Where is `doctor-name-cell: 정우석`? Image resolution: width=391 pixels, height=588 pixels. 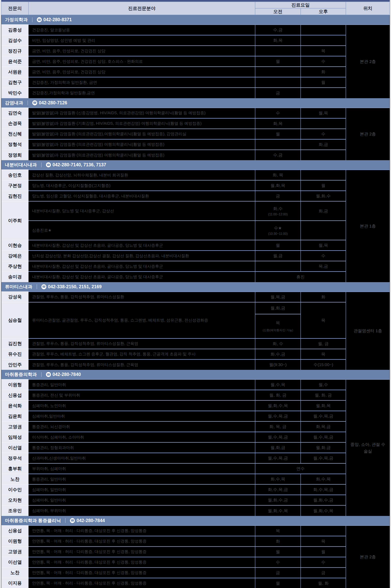
doctor-name-cell: 정우석 is located at coordinates (15, 458).